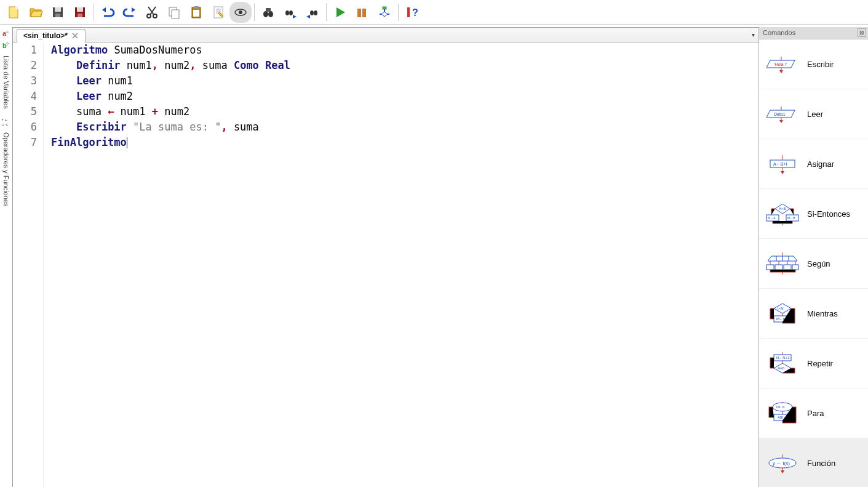  What do you see at coordinates (51, 36) in the screenshot?
I see `file-tab: <sin_titulo>*` at bounding box center [51, 36].